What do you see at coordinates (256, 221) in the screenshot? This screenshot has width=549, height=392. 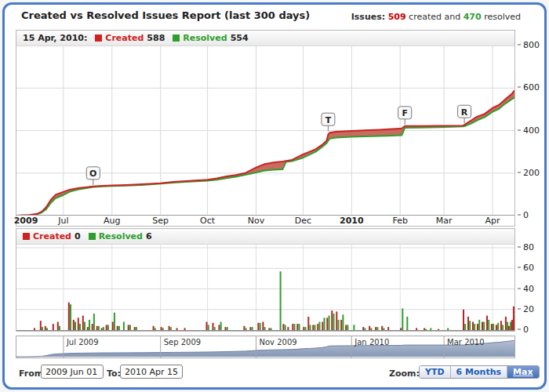 I see `x-axis-label: Nov` at bounding box center [256, 221].